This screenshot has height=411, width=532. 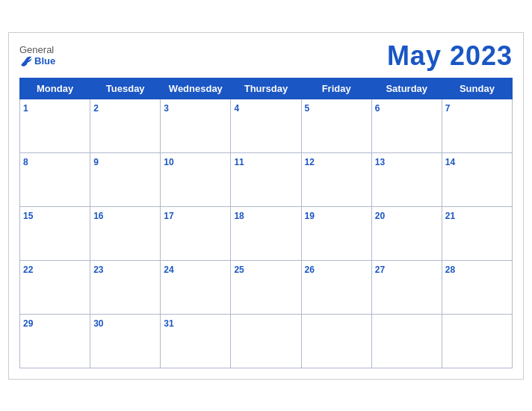 I want to click on day-number: 16, so click(x=99, y=216).